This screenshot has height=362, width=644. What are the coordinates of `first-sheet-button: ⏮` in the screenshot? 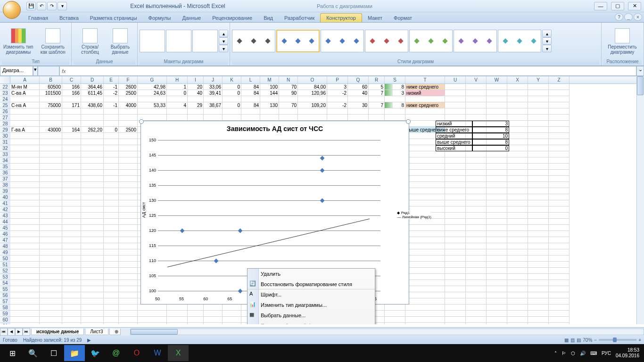 It's located at (4, 332).